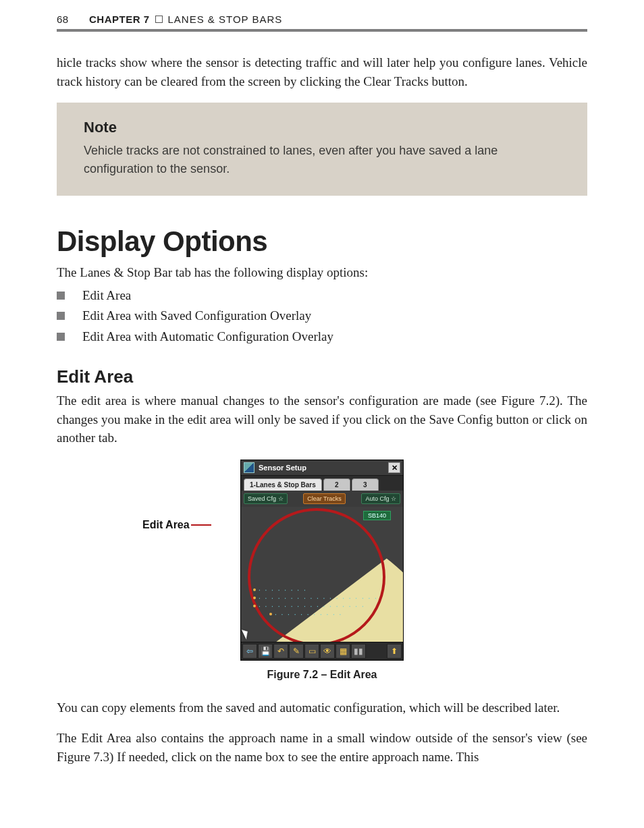 This screenshot has width=644, height=828. Describe the element at coordinates (166, 525) in the screenshot. I see `figure-pointer-label: Edit Area` at that location.